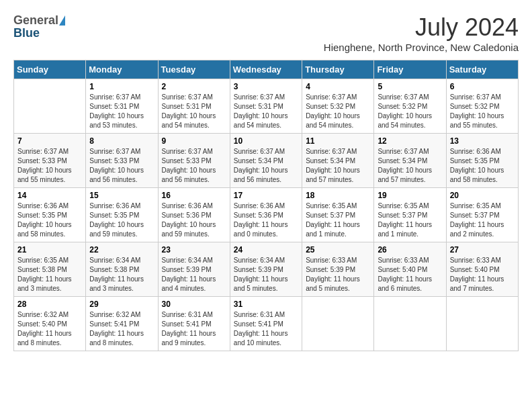 The width and height of the screenshot is (532, 411). What do you see at coordinates (50, 270) in the screenshot?
I see `calendar-cell: 21Sunrise: 6:35 AM Sunset: 5:38 PM Dayli…` at bounding box center [50, 270].